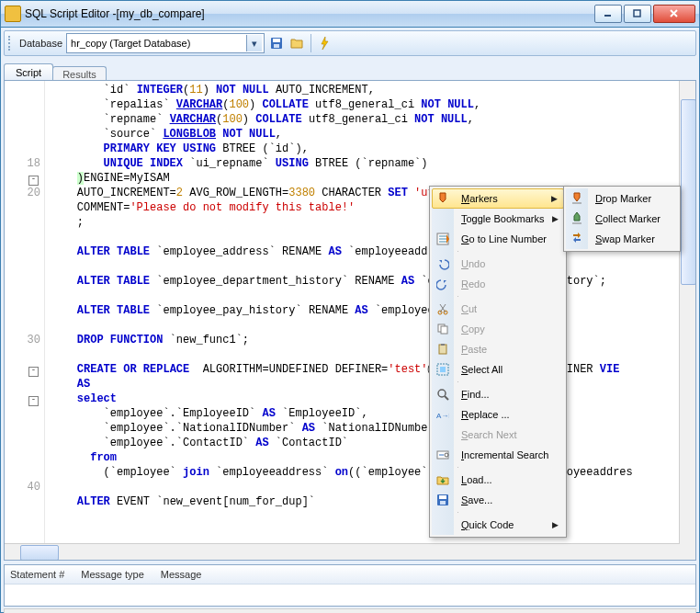  Describe the element at coordinates (498, 199) in the screenshot. I see `menu-item-markers: Markers▶` at that location.